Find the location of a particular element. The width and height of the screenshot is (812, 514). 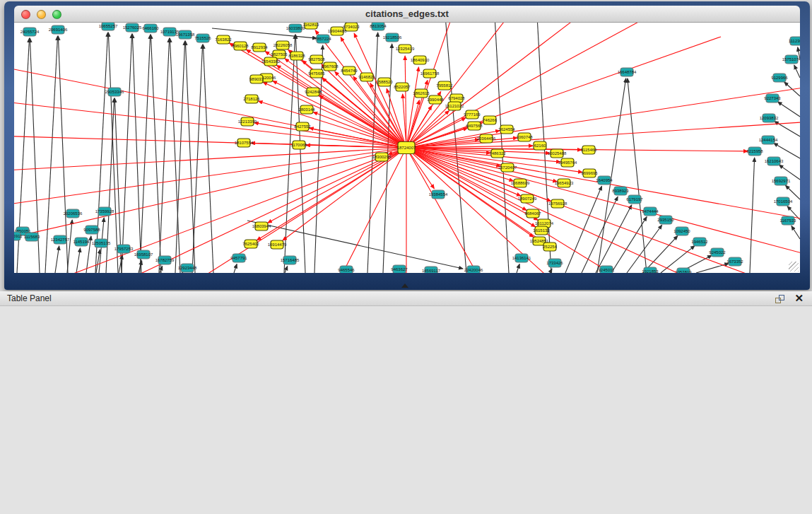

graph-node: 14136141 is located at coordinates (522, 258).